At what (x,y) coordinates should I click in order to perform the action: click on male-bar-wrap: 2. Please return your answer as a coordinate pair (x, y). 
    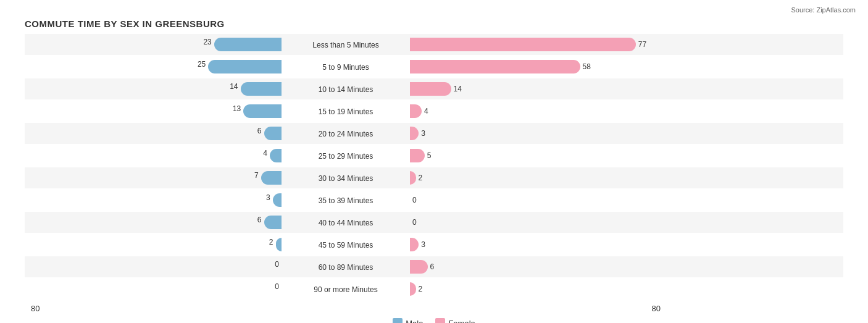
    Looking at the image, I should click on (153, 245).